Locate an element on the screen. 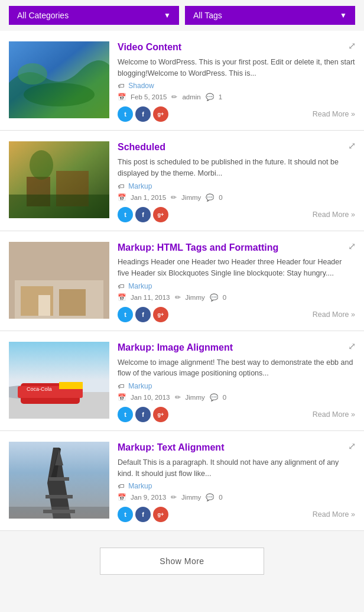 The width and height of the screenshot is (364, 612). social-icons-4: t f g+ is located at coordinates (143, 415).